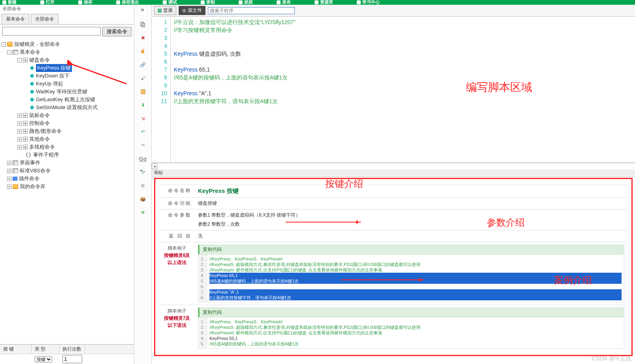  I want to click on annotation-intro: 按键介绍, so click(344, 184).